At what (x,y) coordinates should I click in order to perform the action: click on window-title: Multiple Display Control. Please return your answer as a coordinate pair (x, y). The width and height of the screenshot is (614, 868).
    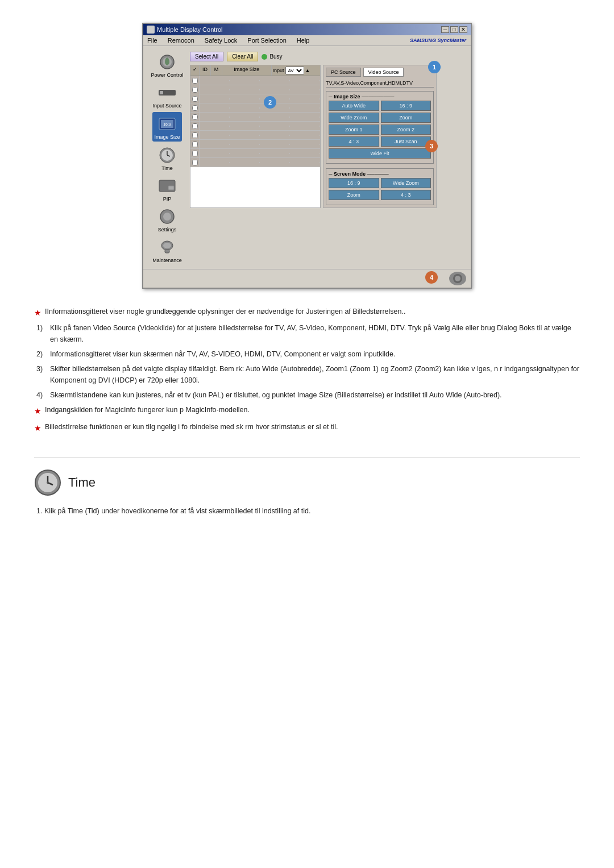
    Looking at the image, I should click on (190, 30).